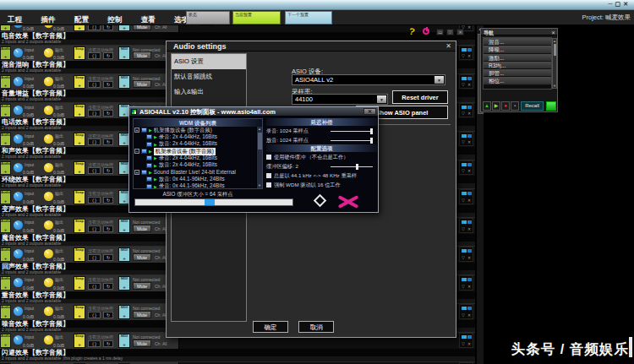  What do you see at coordinates (259, 157) in the screenshot?
I see `tree-scrollbar: ▲ ▼` at bounding box center [259, 157].